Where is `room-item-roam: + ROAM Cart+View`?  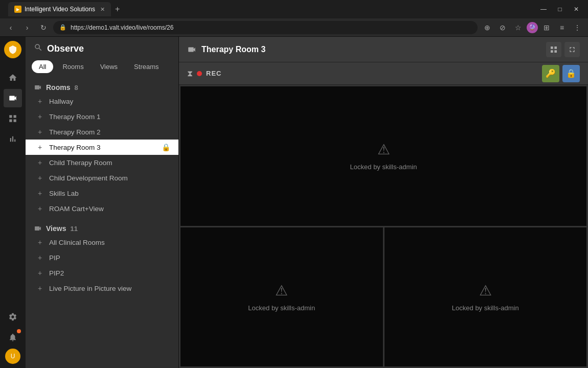
room-item-roam: + ROAM Cart+View is located at coordinates (102, 209).